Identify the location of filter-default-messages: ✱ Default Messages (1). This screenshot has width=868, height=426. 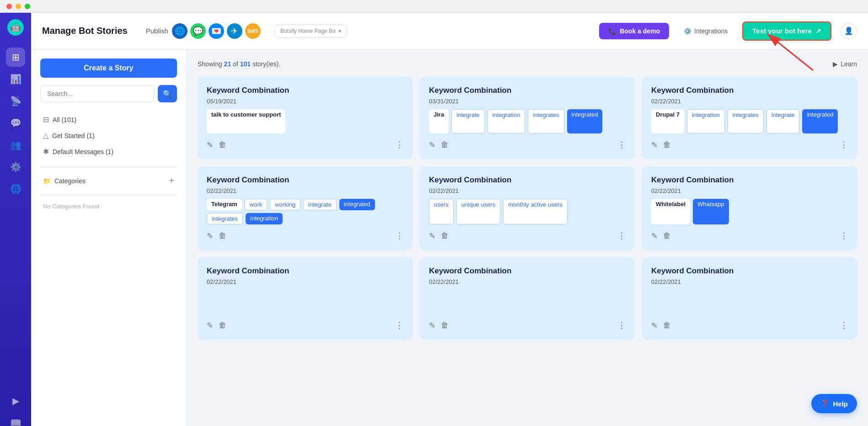
(109, 152).